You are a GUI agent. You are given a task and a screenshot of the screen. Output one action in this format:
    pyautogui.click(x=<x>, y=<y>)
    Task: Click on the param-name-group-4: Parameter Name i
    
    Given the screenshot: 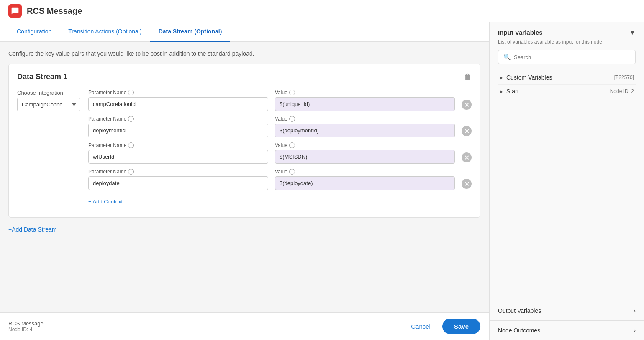 What is the action you would take?
    pyautogui.click(x=178, y=179)
    